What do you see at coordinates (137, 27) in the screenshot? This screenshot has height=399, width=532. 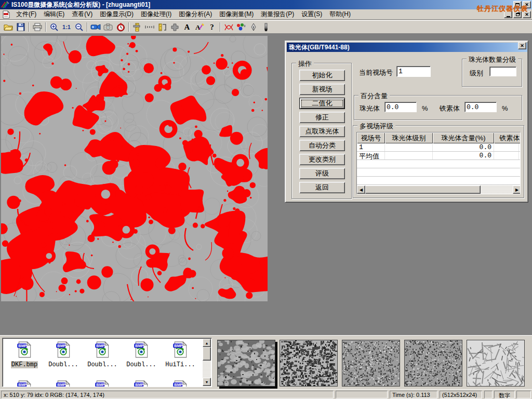 I see `caliper-vertical-button` at bounding box center [137, 27].